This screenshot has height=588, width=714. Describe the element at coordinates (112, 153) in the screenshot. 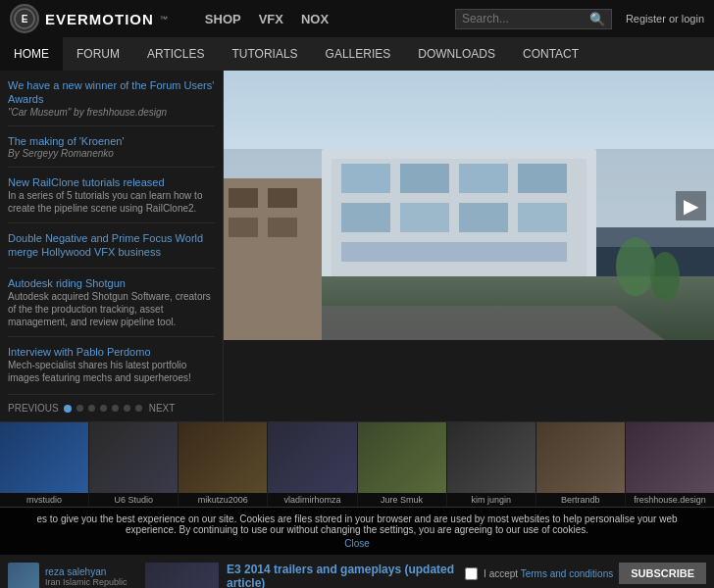

I see `news-sub-1: By Sergeyy Romanenko` at that location.